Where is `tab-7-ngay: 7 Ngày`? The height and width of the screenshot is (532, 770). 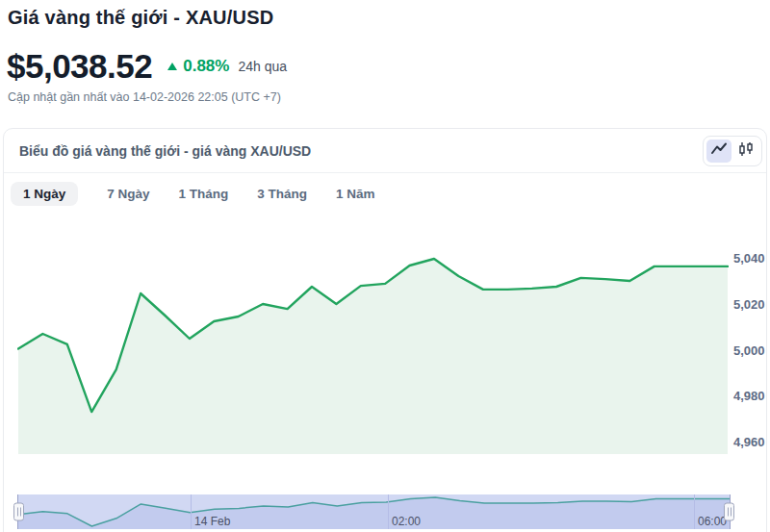 tab-7-ngay: 7 Ngày is located at coordinates (128, 194).